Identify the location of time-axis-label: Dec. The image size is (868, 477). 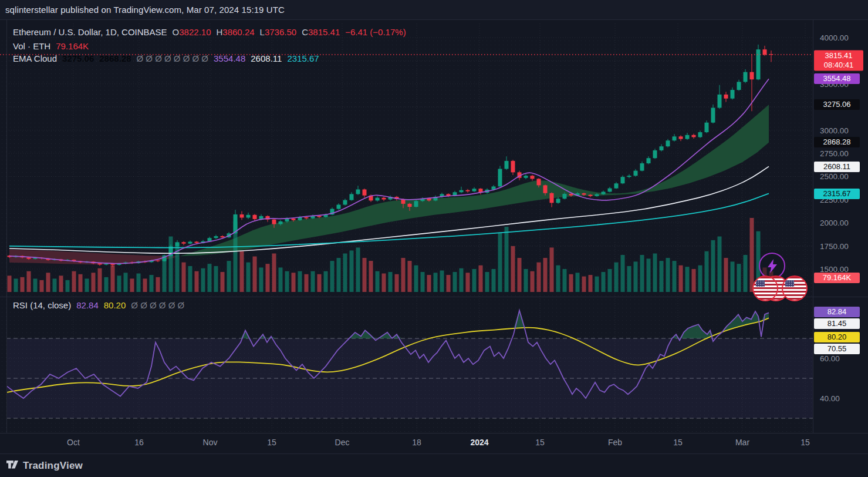
(343, 442).